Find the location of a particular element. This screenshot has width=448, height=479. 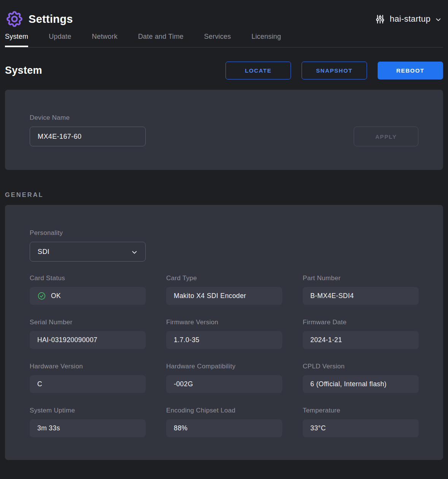

field-value-box: B-MX4E-SDI4 is located at coordinates (361, 296).